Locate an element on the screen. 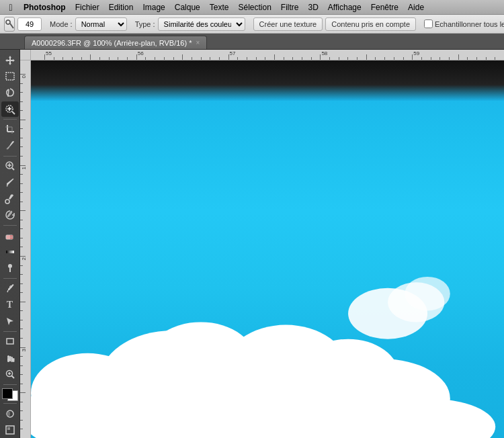 This screenshot has width=504, height=438. tool-crop is located at coordinates (10, 129).